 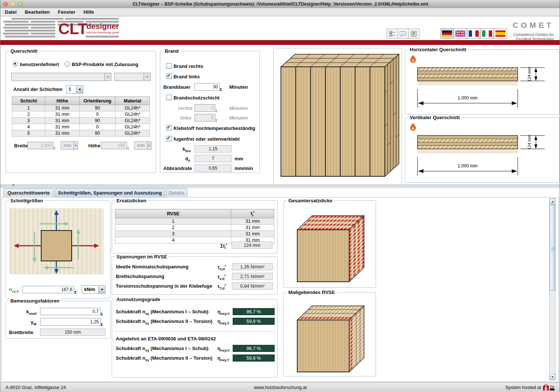 I want to click on ausnutzungsgrade-panel: Ausnutzungsgrade Schubkraft nxy (Mechani…, so click(x=194, y=339).